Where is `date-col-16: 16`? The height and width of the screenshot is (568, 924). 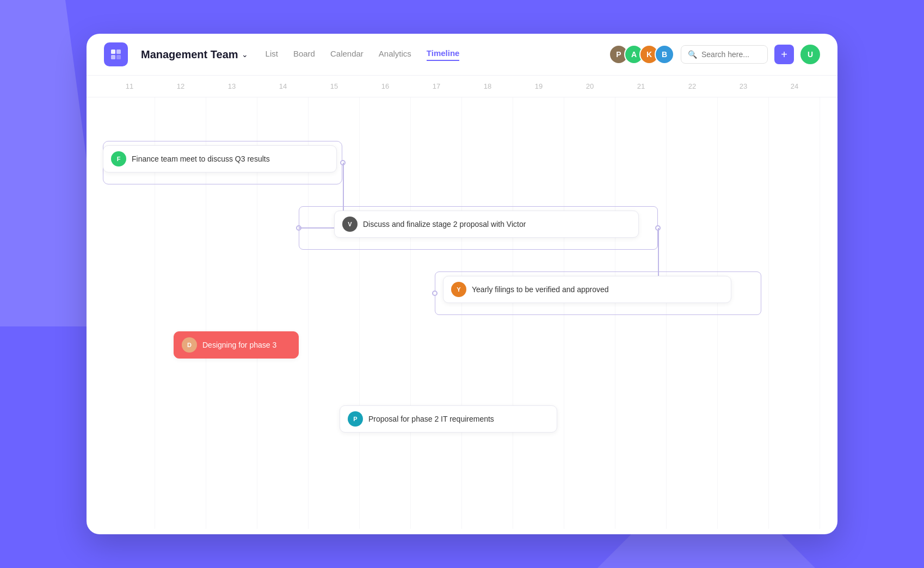 date-col-16: 16 is located at coordinates (385, 86).